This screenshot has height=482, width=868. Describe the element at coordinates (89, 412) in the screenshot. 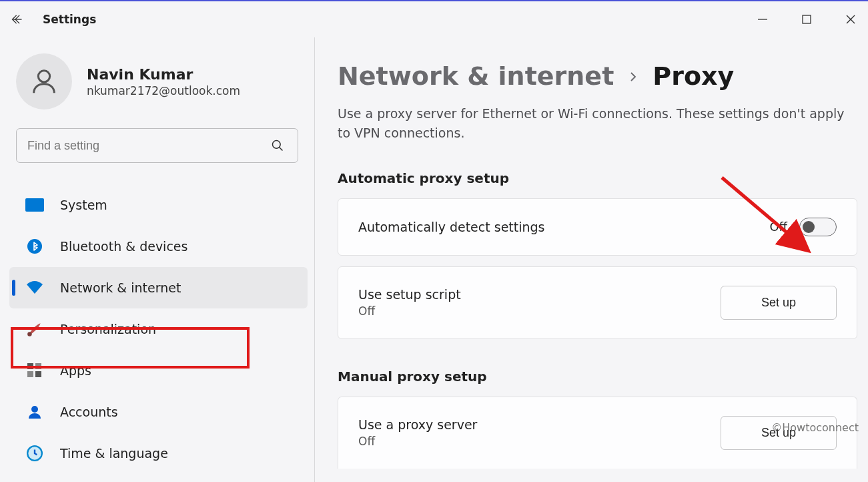

I see `sidebar-item-label: Accounts` at that location.